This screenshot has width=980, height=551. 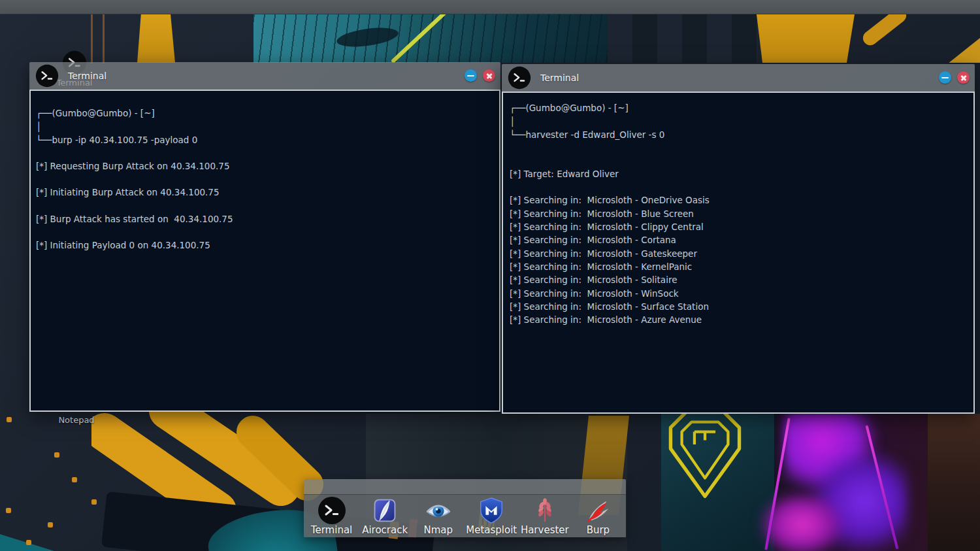 I want to click on top-panel, so click(x=490, y=7).